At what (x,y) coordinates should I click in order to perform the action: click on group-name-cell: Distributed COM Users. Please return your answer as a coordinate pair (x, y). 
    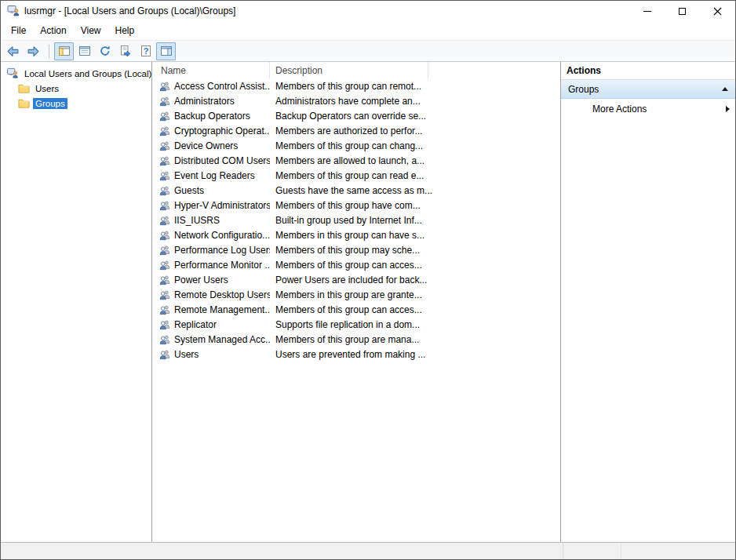
    Looking at the image, I should click on (211, 161).